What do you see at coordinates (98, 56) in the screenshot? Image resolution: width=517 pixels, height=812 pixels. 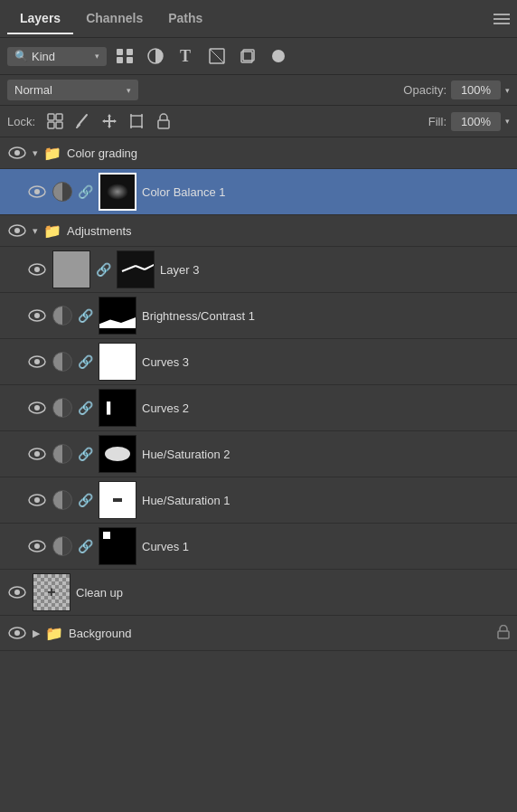 I see `kind-arrow: ▾` at bounding box center [98, 56].